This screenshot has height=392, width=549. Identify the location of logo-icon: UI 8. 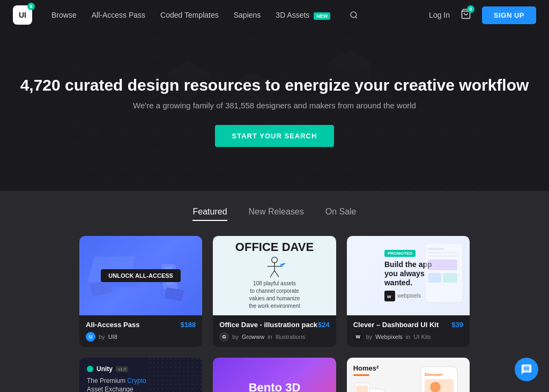
(23, 15).